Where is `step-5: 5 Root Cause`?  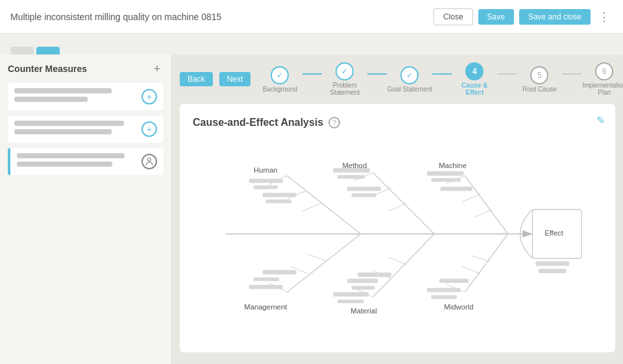
step-5: 5 Root Cause is located at coordinates (539, 79).